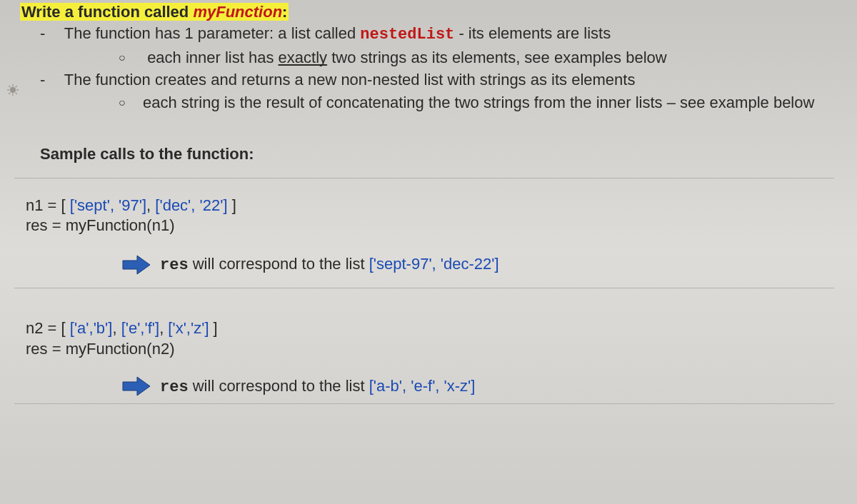 Image resolution: width=857 pixels, height=504 pixels. Describe the element at coordinates (407, 34) in the screenshot. I see `param-code: nestedList` at that location.